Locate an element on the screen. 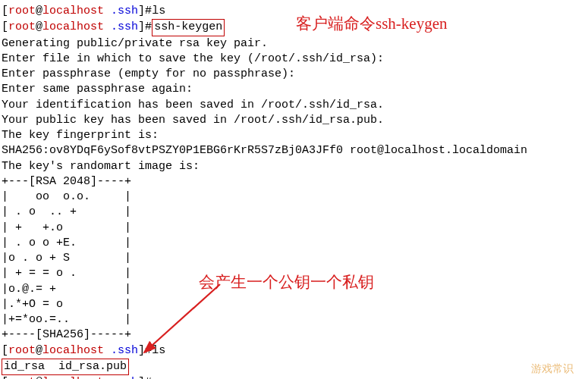  output-line: Enter passphrase (empty for no passphras… is located at coordinates (294, 74).